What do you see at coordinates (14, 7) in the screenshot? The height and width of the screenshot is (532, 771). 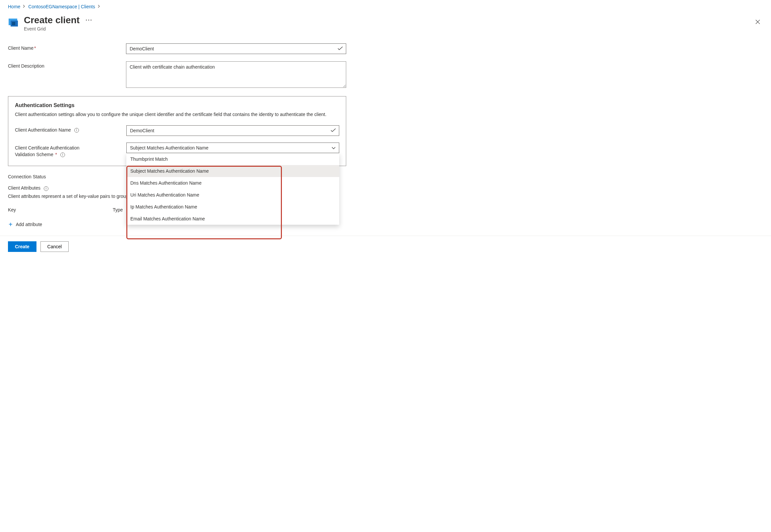 I see `breadcrumb-home: Home` at bounding box center [14, 7].